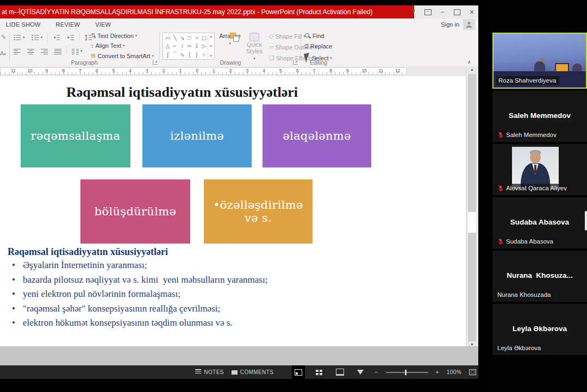 This screenshot has height=392, width=587. I want to click on ruler-number: 4, so click(264, 71).